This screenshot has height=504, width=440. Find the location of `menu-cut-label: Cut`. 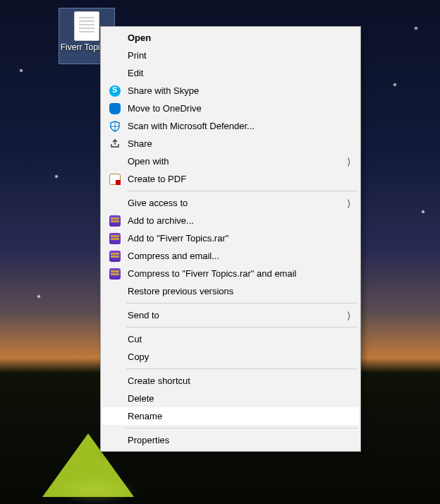

menu-cut-label: Cut is located at coordinates (132, 339).